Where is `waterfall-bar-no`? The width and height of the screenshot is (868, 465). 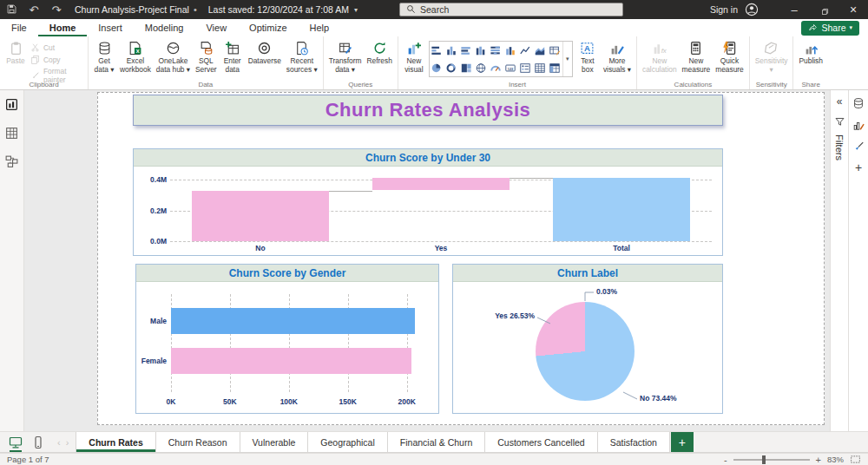
waterfall-bar-no is located at coordinates (260, 217).